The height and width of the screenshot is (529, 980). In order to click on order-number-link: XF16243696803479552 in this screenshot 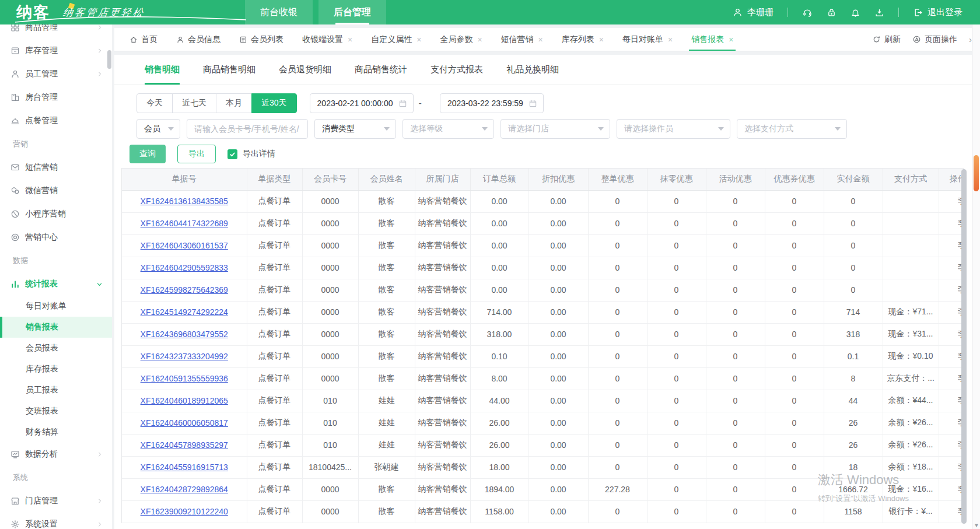, I will do `click(184, 334)`.